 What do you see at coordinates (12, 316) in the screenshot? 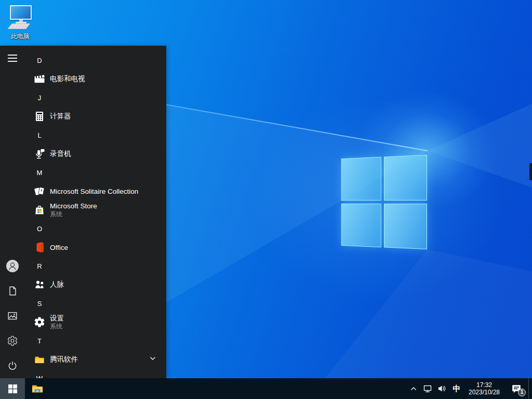
I see `pictures-icon` at bounding box center [12, 316].